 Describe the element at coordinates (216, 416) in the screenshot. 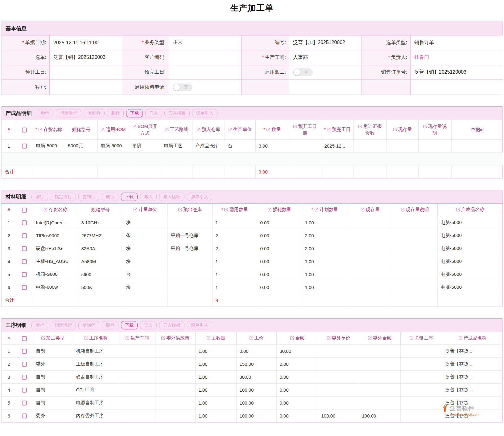

I see `cell: 1.00` at that location.